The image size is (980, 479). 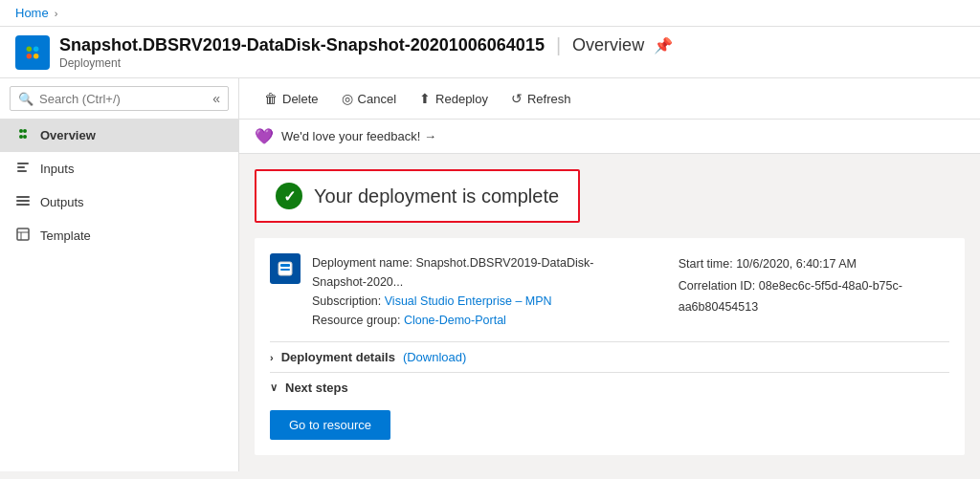 What do you see at coordinates (330, 425) in the screenshot?
I see `go-to-resource-button: Go to resource` at bounding box center [330, 425].